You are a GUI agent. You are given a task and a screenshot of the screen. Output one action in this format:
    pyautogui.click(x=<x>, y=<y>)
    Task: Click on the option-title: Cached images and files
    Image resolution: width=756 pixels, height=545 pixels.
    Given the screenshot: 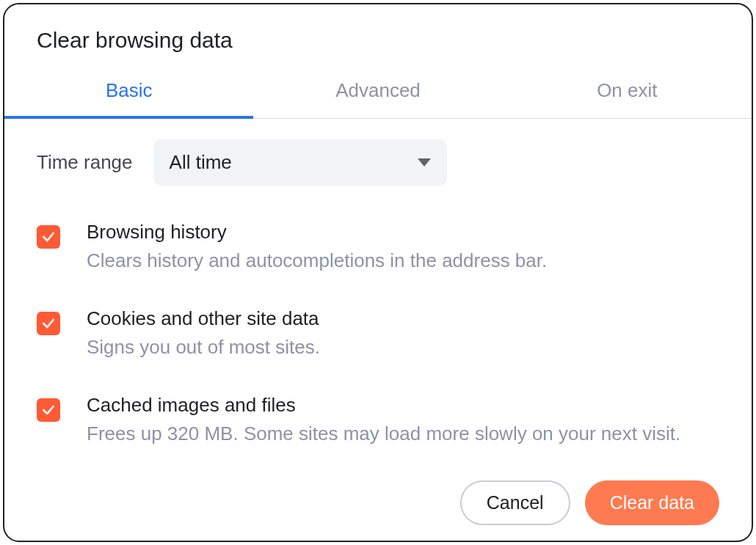 What is the action you would take?
    pyautogui.click(x=383, y=405)
    